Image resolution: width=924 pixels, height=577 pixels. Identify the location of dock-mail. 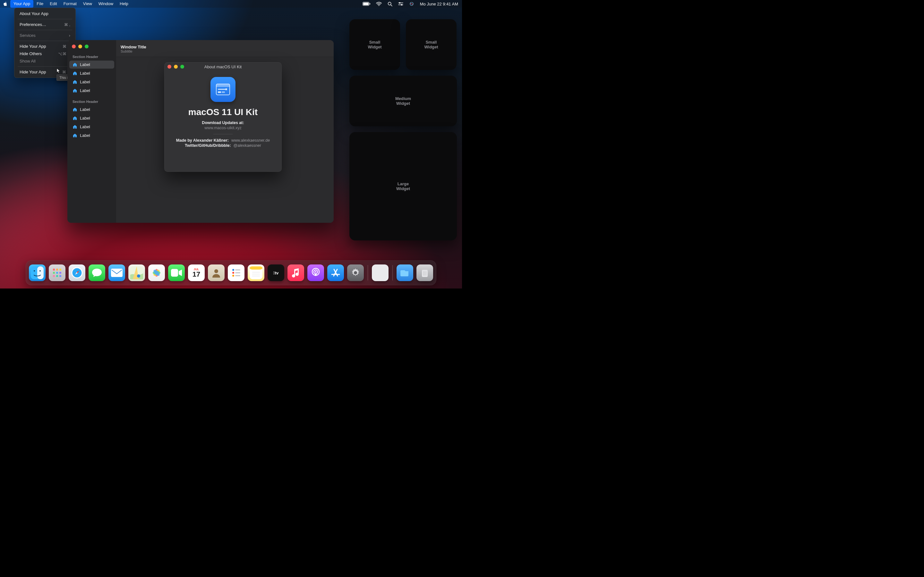
(117, 273).